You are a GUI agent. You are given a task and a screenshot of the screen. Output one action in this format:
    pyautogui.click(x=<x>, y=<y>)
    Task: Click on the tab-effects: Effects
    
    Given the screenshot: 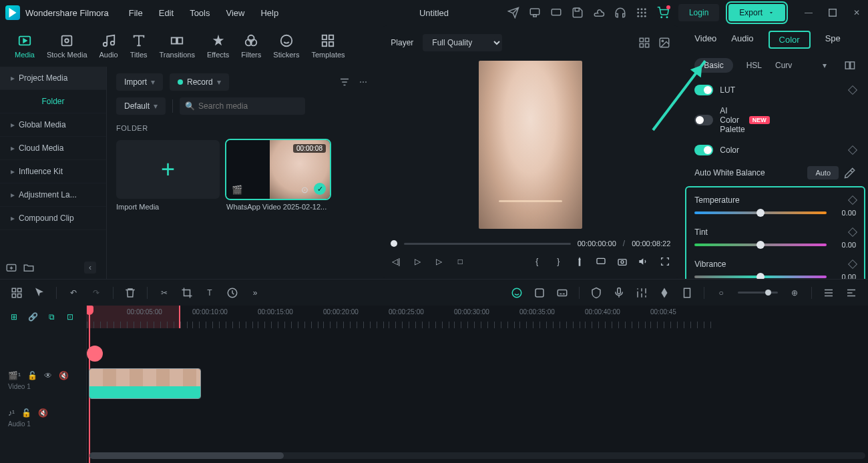 What is the action you would take?
    pyautogui.click(x=218, y=46)
    